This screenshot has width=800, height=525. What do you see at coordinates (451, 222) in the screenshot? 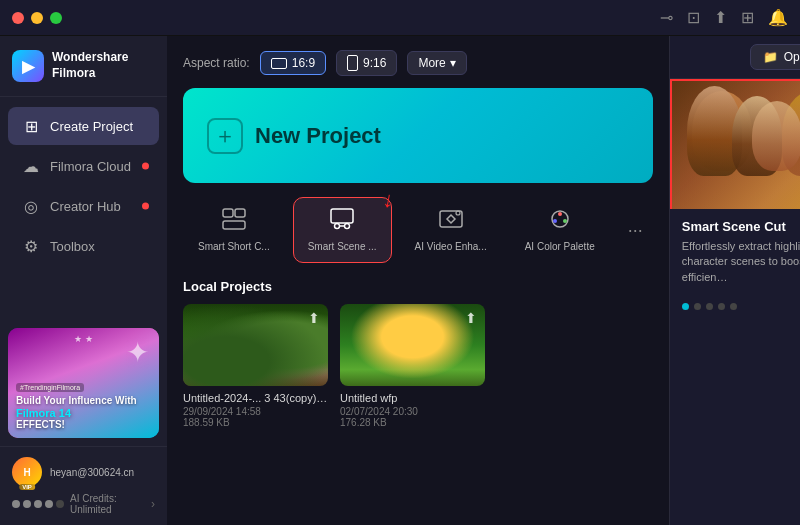
I see `ai-video-enhance-icon` at bounding box center [451, 222].